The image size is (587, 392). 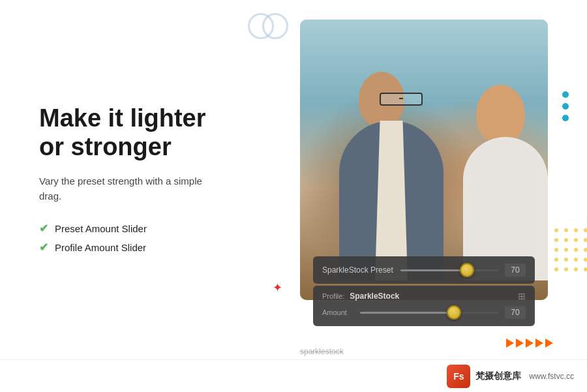 I want to click on person1-head, so click(x=382, y=99).